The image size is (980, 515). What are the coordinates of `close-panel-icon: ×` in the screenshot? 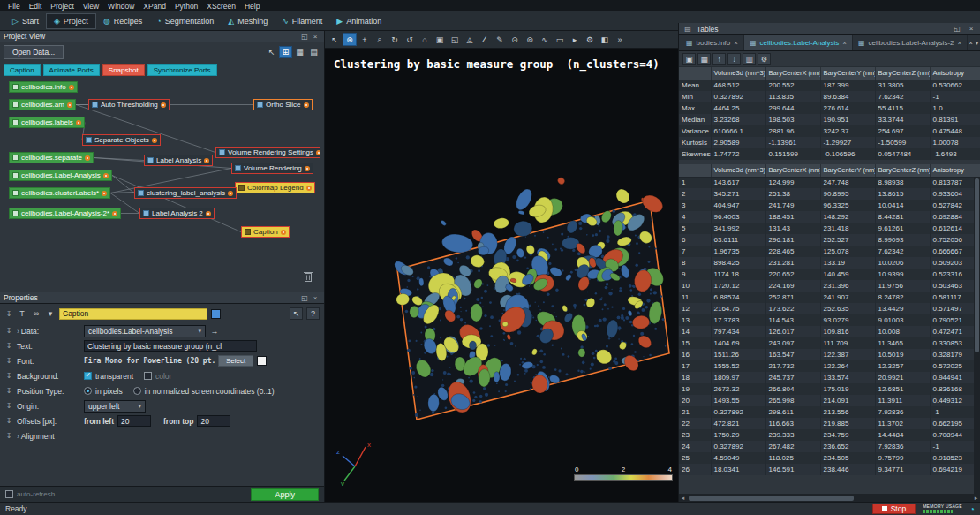 It's located at (971, 28).